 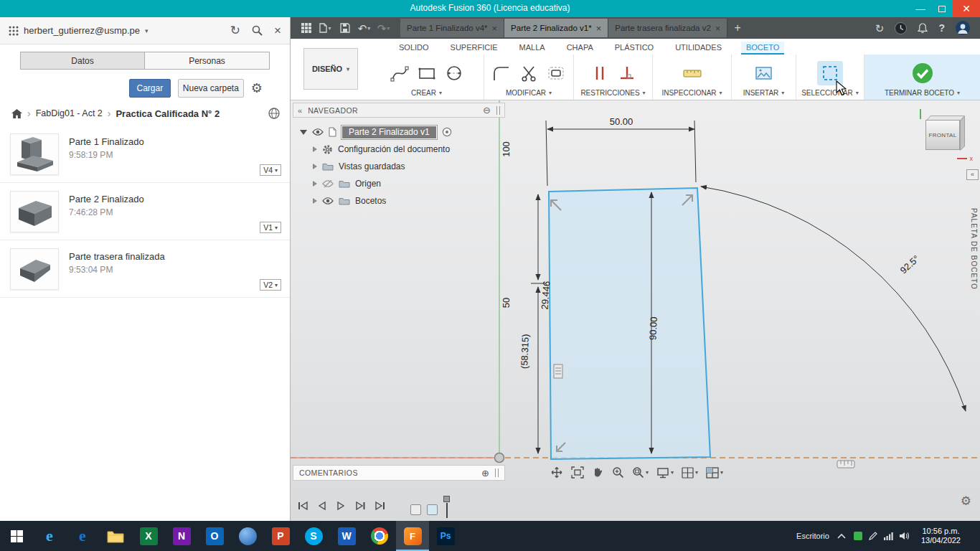 I want to click on close-panel-icon: ×, so click(x=278, y=30).